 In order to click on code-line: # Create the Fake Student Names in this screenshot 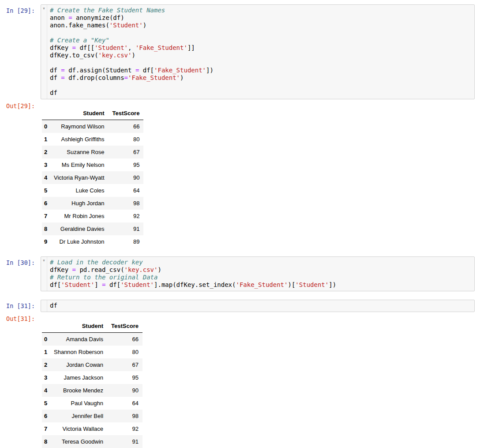, I will do `click(108, 10)`.